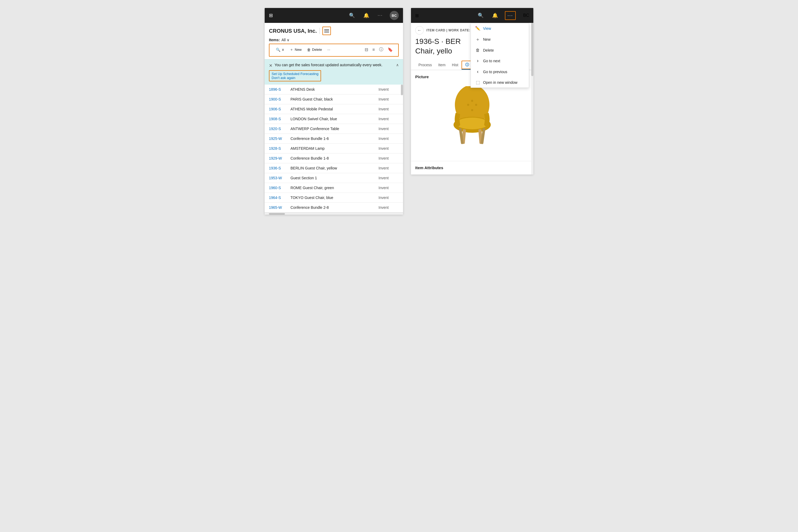 Image resolution: width=798 pixels, height=532 pixels. Describe the element at coordinates (380, 16) in the screenshot. I see `left-more-icon: ···` at that location.